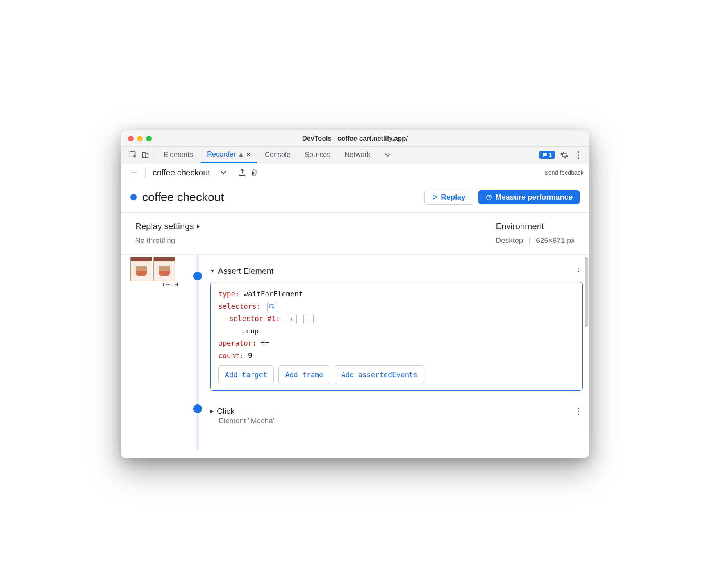  I want to click on step-header: ▼ Assert Element ⋮, so click(396, 271).